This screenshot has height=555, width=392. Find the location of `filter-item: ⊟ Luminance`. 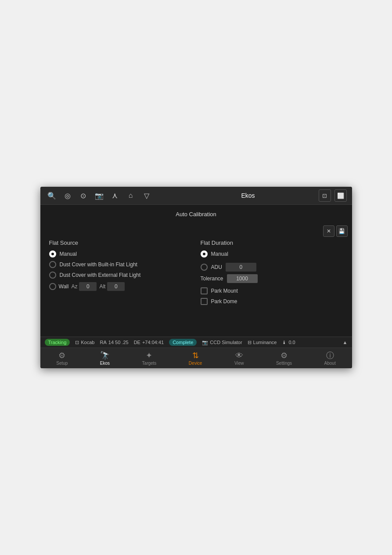

filter-item: ⊟ Luminance is located at coordinates (263, 343).